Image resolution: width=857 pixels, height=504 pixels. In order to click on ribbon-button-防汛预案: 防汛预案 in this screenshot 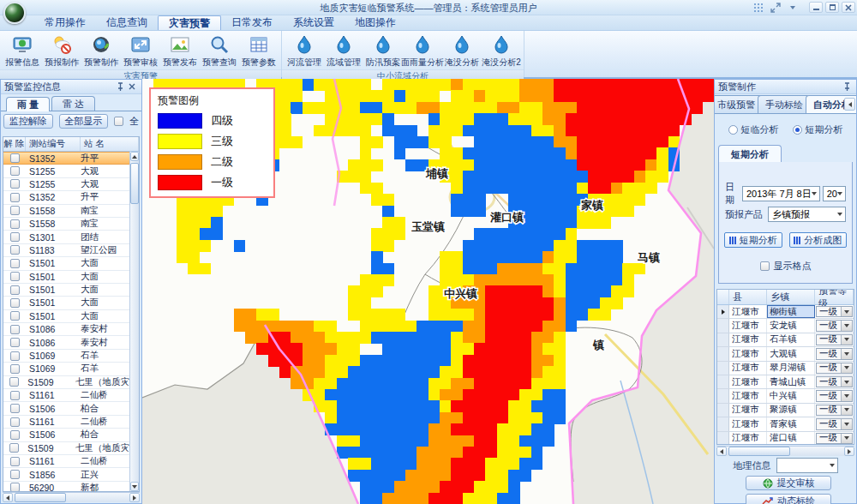, I will do `click(383, 51)`.